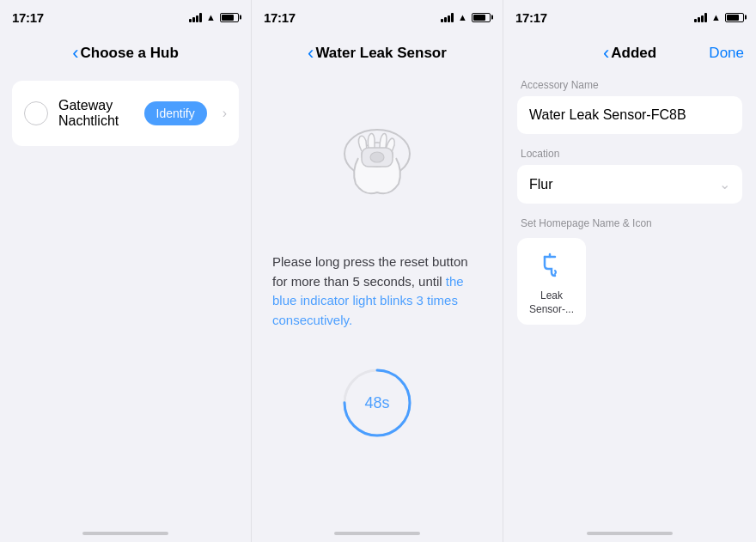  What do you see at coordinates (630, 271) in the screenshot?
I see `homepage-section: Set Homepage Name & Icon Leak Sensor-...` at bounding box center [630, 271].